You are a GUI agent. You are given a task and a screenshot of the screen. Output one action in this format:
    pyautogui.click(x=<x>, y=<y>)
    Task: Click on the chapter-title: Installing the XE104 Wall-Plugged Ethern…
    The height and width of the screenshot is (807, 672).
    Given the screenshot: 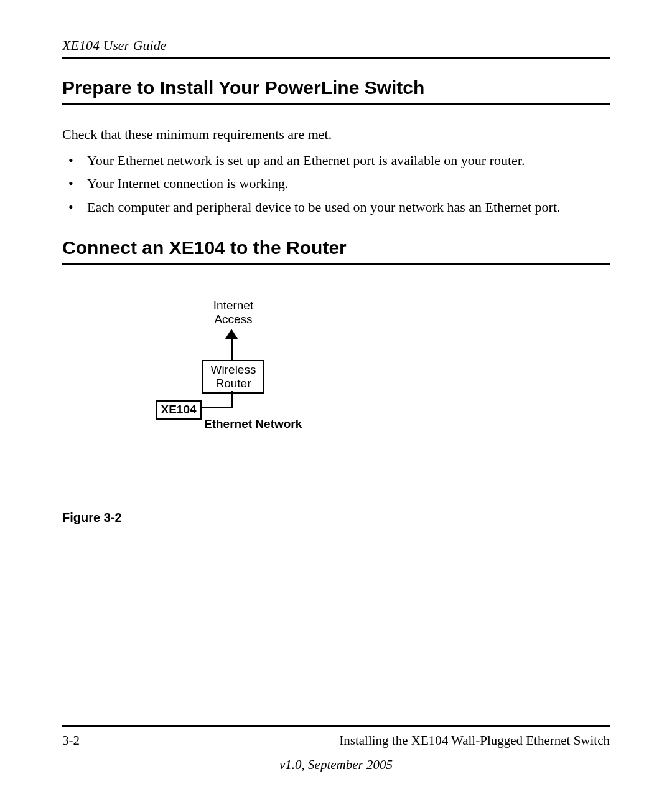 What is the action you would take?
    pyautogui.click(x=474, y=741)
    